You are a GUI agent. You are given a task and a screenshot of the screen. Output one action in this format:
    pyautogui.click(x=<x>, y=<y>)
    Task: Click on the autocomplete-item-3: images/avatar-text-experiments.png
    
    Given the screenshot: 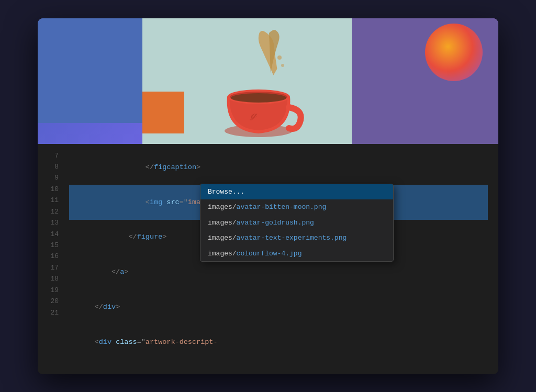 What is the action you would take?
    pyautogui.click(x=297, y=238)
    